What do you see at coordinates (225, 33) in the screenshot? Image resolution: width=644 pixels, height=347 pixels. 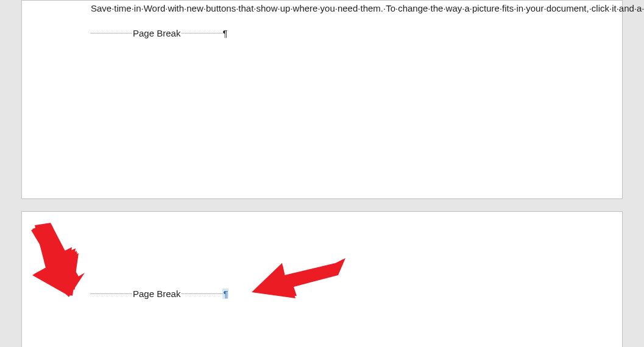 I see `pilcrow-mark: ¶` at bounding box center [225, 33].